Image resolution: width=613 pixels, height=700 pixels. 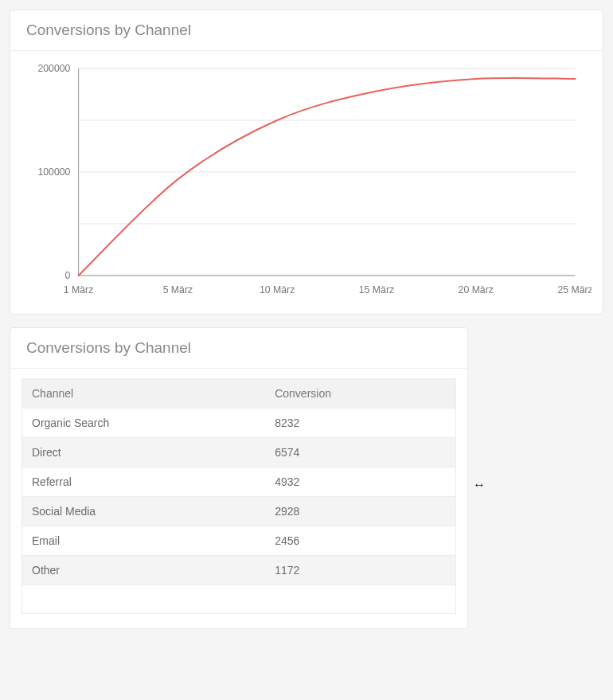 I want to click on cell-channel: Referral, so click(x=144, y=483).